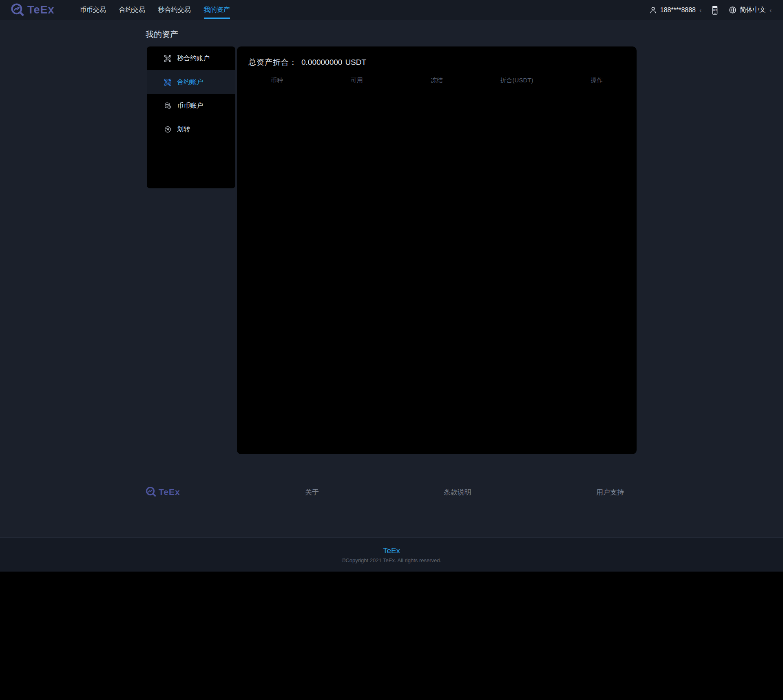  Describe the element at coordinates (437, 62) in the screenshot. I see `total-assets-line: 总资产折合：0.00000000USDT` at that location.